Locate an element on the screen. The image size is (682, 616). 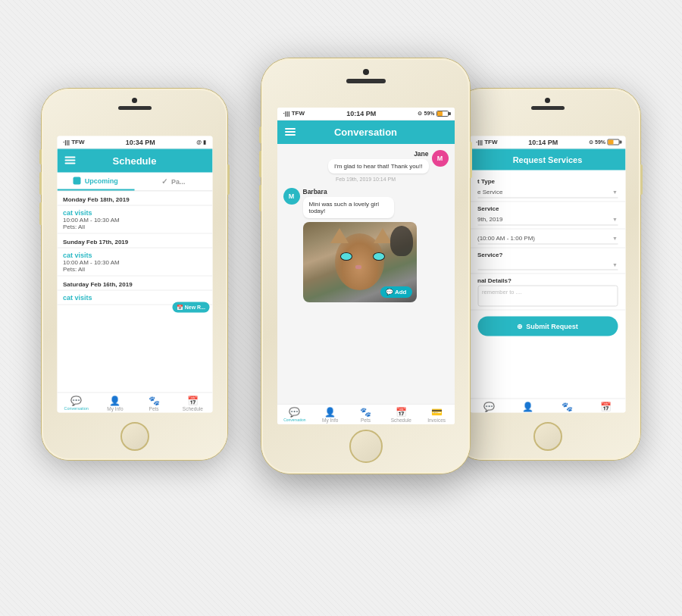
barbara-message-text: Mini was such a lovely girl today! is located at coordinates (349, 208).